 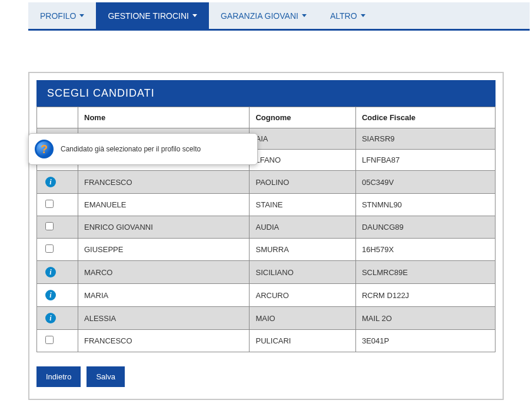 I want to click on nav-garanzia-giovani: GARANZIA GIOVANI, so click(x=264, y=15).